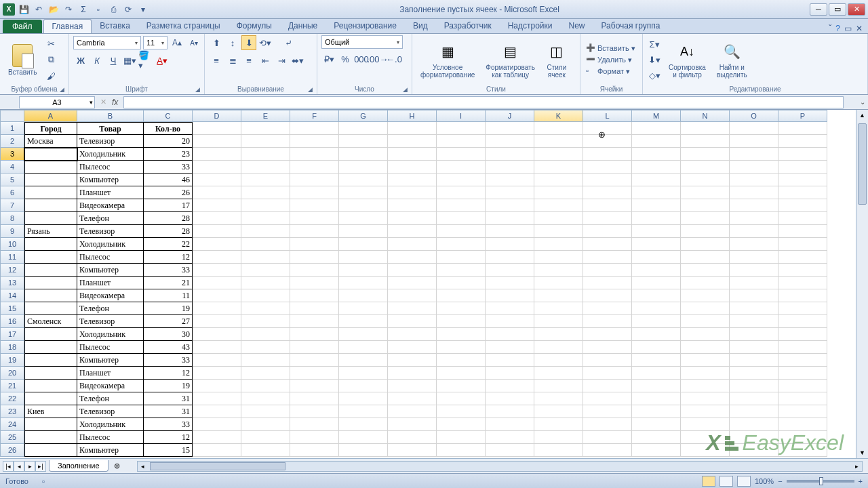 The image size is (868, 488). I want to click on cell: 20, so click(168, 141).